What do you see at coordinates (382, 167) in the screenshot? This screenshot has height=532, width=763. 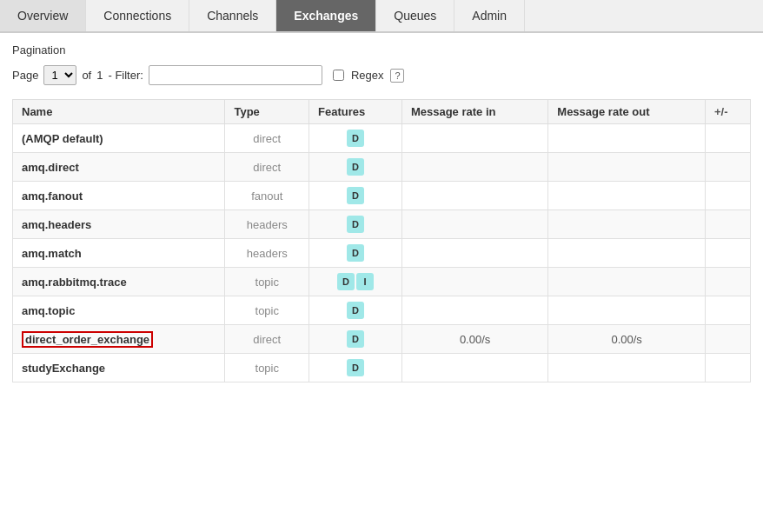 I see `table-row: amq.directdirectD` at bounding box center [382, 167].